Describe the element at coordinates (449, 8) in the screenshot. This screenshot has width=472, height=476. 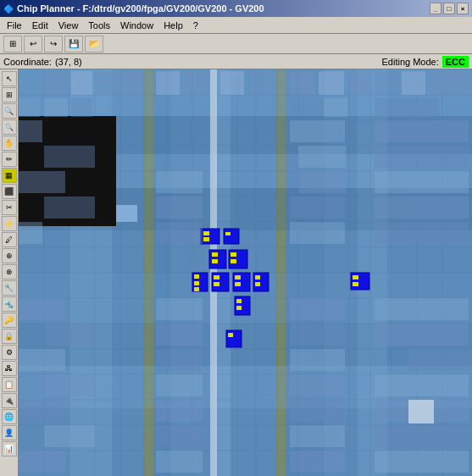
I see `window-controls: _ □ ×` at that location.